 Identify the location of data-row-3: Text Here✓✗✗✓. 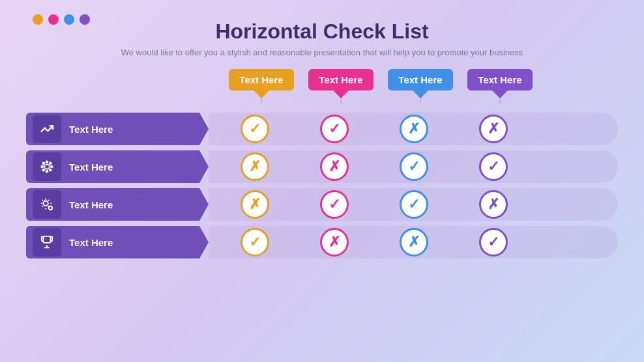
(322, 242).